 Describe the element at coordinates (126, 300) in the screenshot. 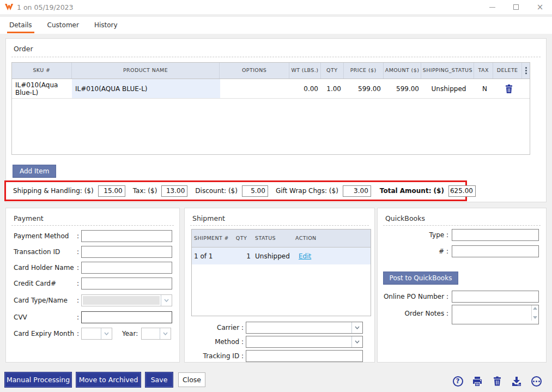

I see `card-type-select` at that location.